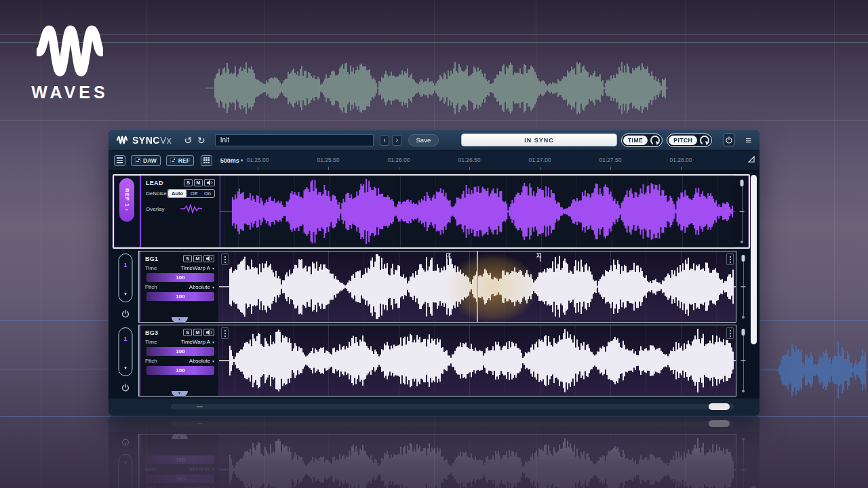  Describe the element at coordinates (126, 315) in the screenshot. I see `bg1-power-button` at that location.